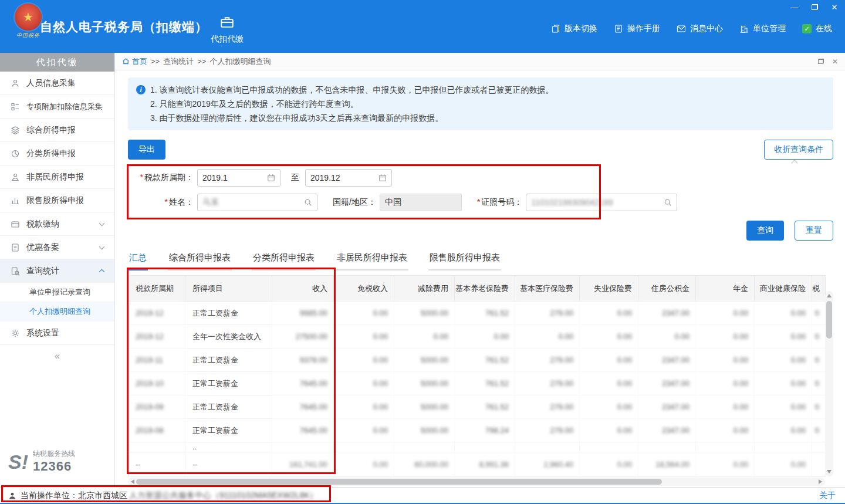 The image size is (845, 504). I want to click on vertical-scroll-thumb, so click(829, 320).